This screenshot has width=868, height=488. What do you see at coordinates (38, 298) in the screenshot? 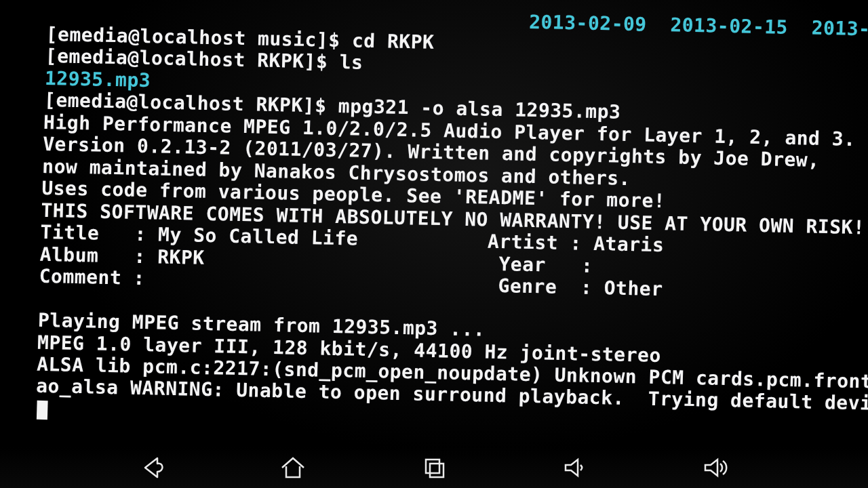
I see `blank-line` at bounding box center [38, 298].